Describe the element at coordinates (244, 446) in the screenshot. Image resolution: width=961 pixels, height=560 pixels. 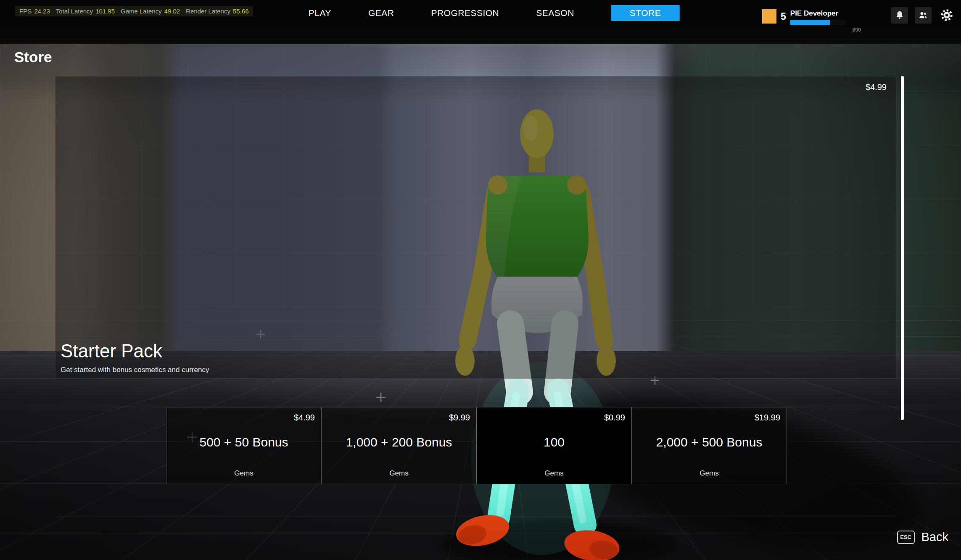
I see `offer-card: $4.99 500 + 50 Bonus Gems` at that location.